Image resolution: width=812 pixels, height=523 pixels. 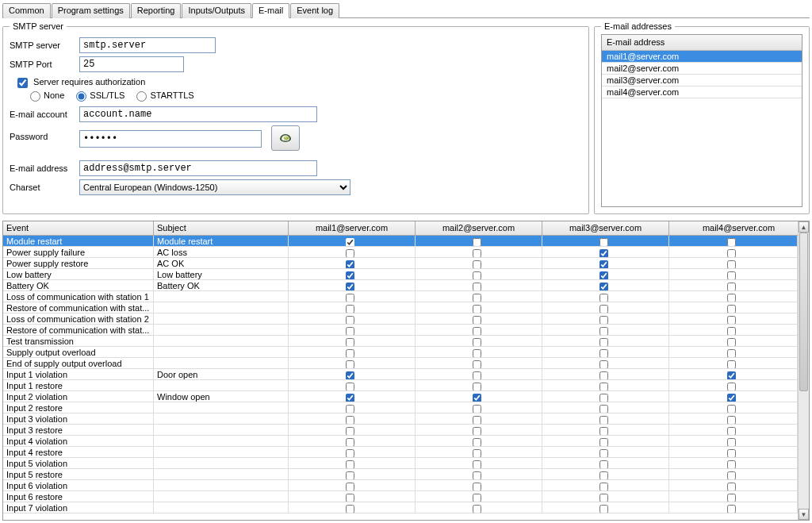 I want to click on cell-event: Power supply restore, so click(x=79, y=263).